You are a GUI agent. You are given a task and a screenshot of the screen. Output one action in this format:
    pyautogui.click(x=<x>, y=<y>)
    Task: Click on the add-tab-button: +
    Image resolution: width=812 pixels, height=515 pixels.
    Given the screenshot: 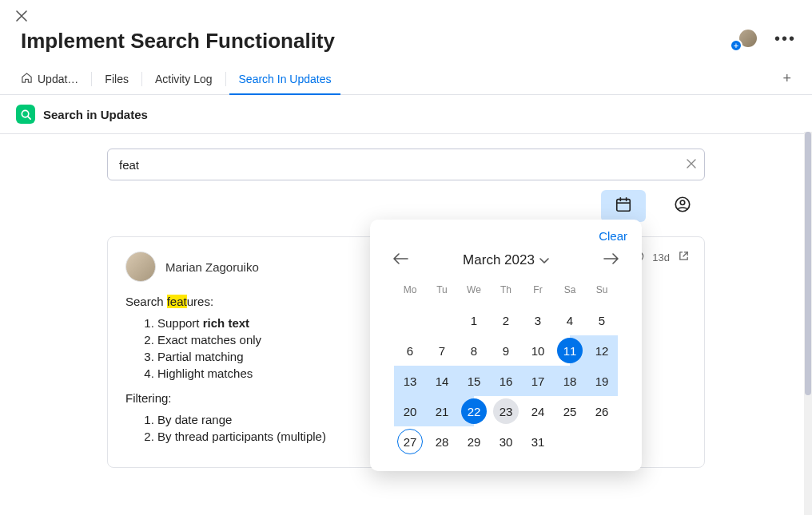 What is the action you would take?
    pyautogui.click(x=786, y=78)
    